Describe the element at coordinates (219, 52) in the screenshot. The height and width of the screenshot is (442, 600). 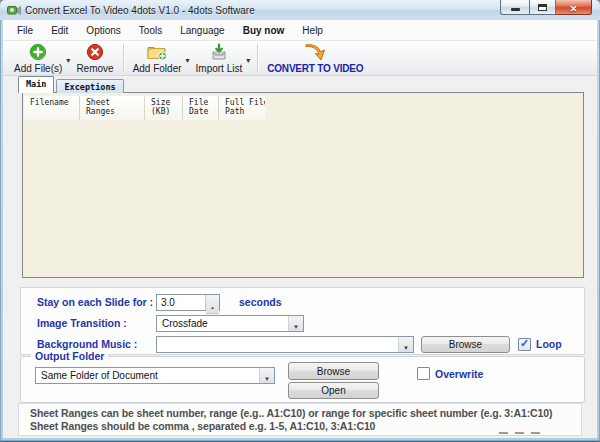
I see `import-list-icon` at that location.